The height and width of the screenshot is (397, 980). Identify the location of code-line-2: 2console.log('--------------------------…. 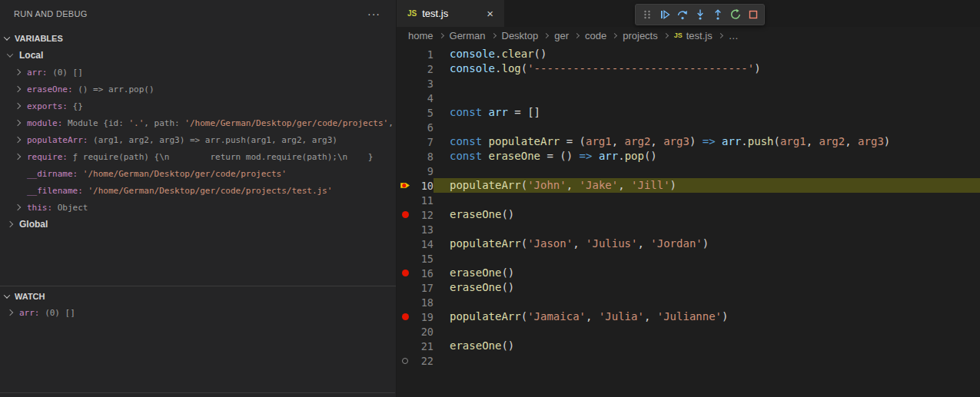
(689, 69).